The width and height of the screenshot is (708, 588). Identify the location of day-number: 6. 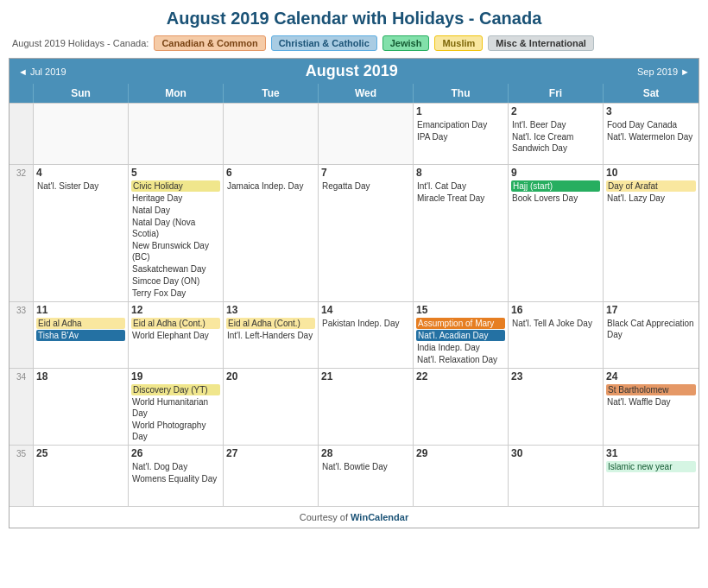
(271, 173).